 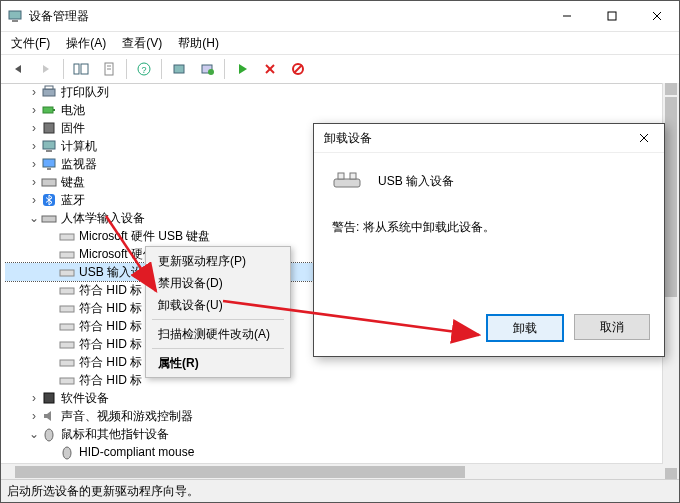 What do you see at coordinates (474, 138) in the screenshot?
I see `dialog-title: 卸载设备` at bounding box center [474, 138].